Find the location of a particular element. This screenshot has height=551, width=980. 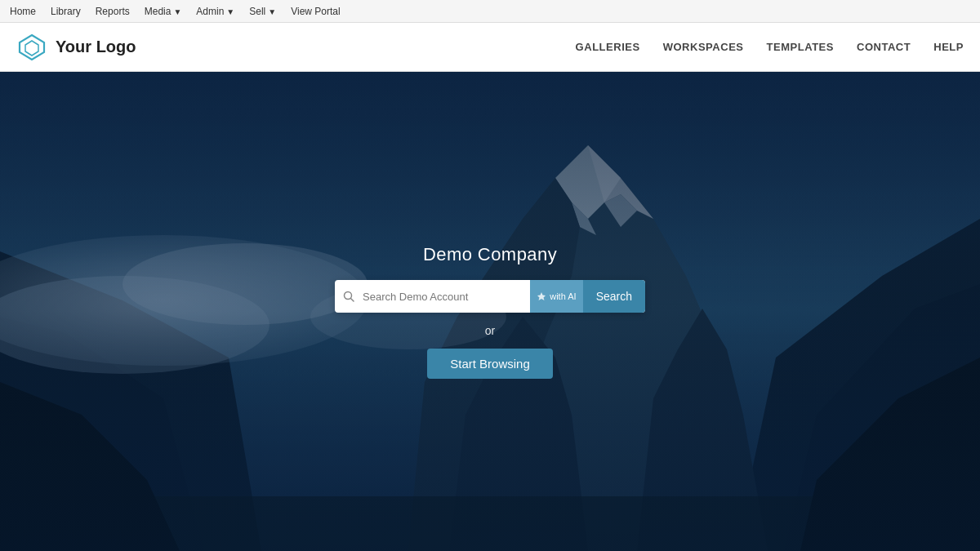

workspaces-link: WORKSPACES is located at coordinates (704, 47).